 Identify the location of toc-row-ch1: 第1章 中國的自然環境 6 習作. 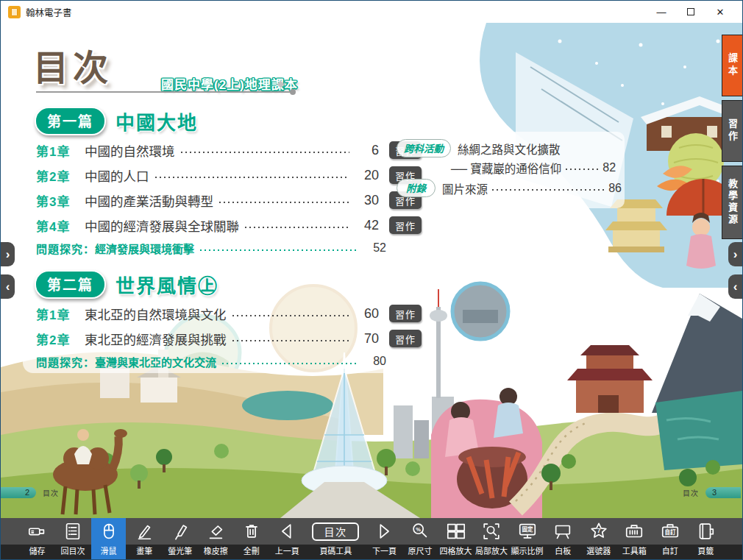
(229, 150).